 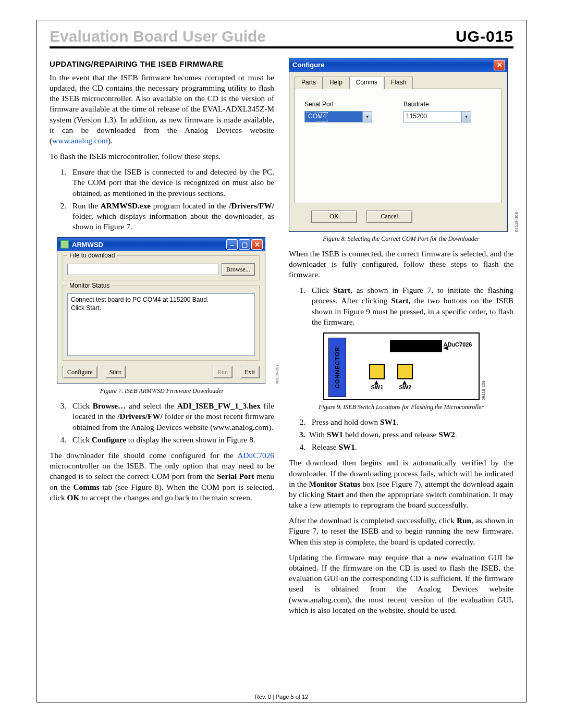 What do you see at coordinates (398, 146) in the screenshot?
I see `comms-tab-panel: Serial Port COM4 Baudrate 1152` at bounding box center [398, 146].